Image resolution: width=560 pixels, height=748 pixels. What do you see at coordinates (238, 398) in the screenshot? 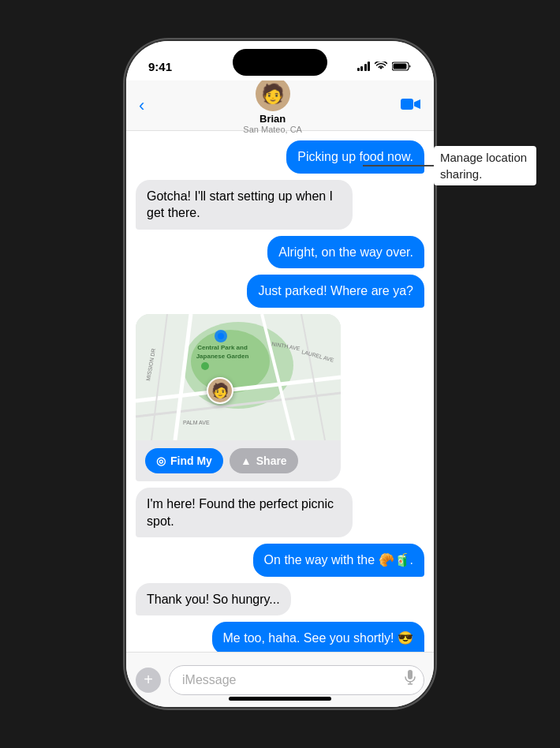
I see `map-bubble: MISSION DR NINTH AVE LAUREL AVE PALM AVE…` at bounding box center [238, 398].